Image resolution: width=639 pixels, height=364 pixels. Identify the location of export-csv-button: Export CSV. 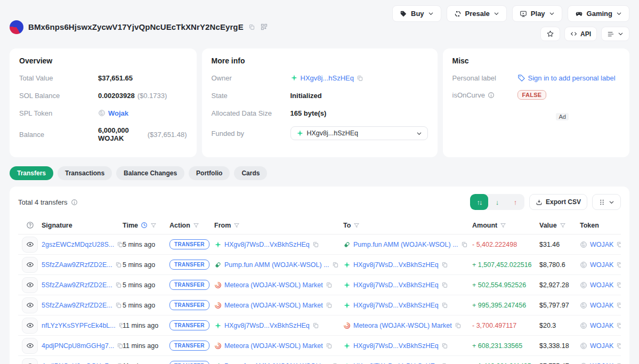
(559, 202).